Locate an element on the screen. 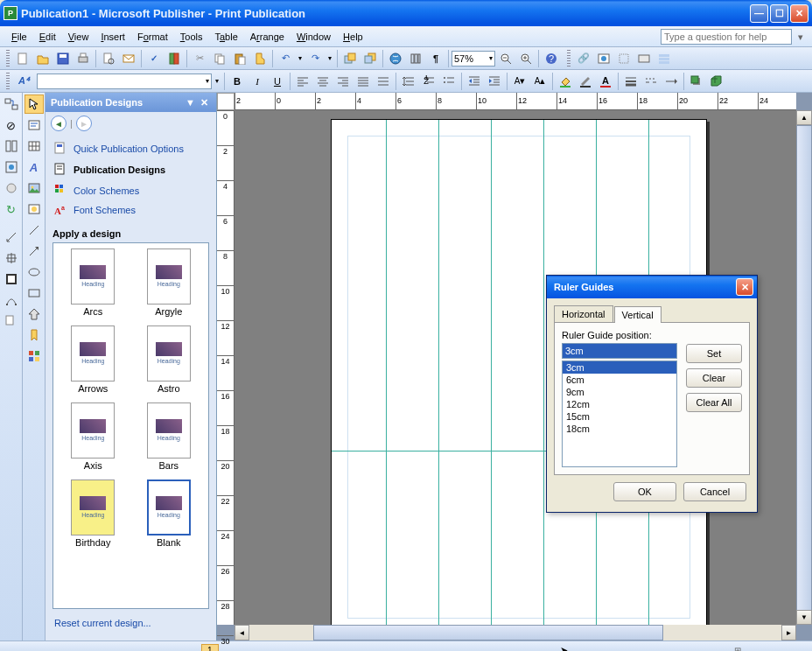  menu-edit: Edit is located at coordinates (47, 37).